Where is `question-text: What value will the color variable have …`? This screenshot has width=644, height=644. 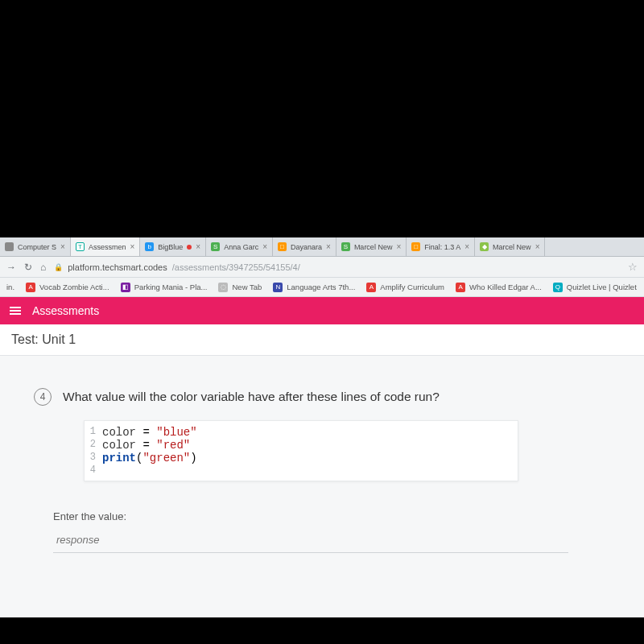 question-text: What value will the color variable have … is located at coordinates (251, 397).